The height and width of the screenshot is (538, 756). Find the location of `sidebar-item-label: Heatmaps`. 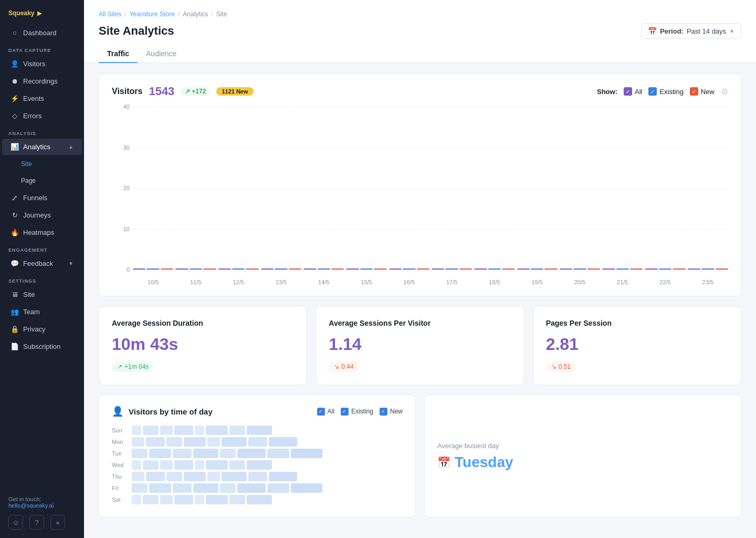

sidebar-item-label: Heatmaps is located at coordinates (39, 232).